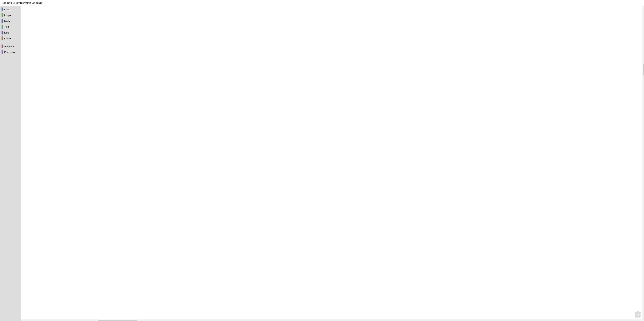  I want to click on sidebar-item-label: Loops, so click(8, 15).